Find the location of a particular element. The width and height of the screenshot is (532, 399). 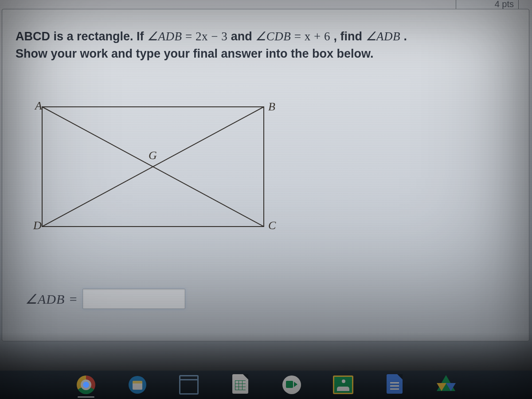

docs-icon is located at coordinates (395, 385).